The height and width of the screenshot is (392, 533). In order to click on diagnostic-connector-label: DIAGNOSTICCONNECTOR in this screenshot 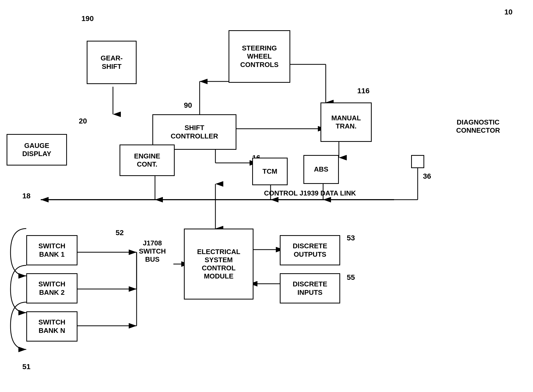, I will do `click(478, 126)`.